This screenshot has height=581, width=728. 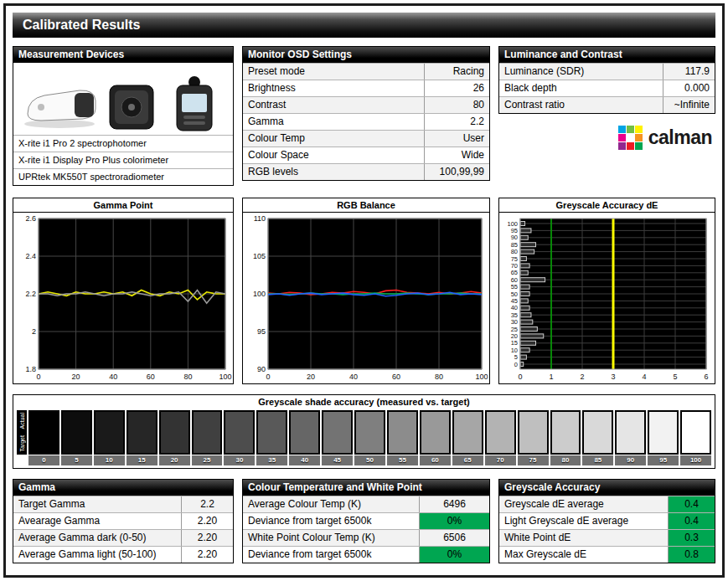 I want to click on measurement-devices-panel: Measurement Devices, so click(x=123, y=116).